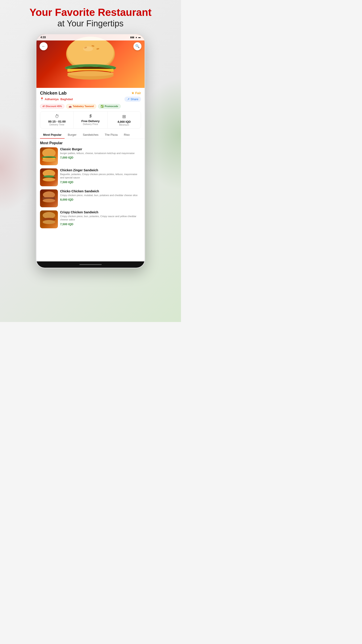 Image resolution: width=362 pixels, height=644 pixels. What do you see at coordinates (43, 46) in the screenshot?
I see `back-arrow-icon: ←` at bounding box center [43, 46].